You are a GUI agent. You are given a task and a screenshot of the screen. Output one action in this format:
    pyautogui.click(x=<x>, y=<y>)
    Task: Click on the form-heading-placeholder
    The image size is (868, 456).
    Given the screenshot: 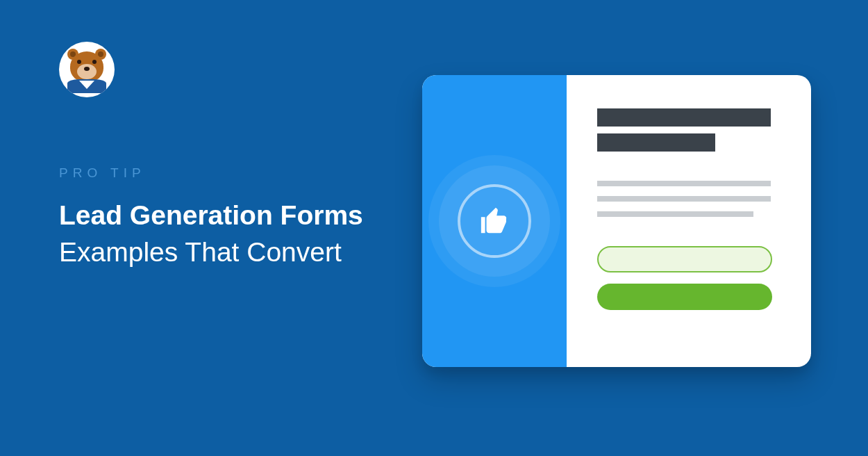 What is the action you would take?
    pyautogui.click(x=684, y=117)
    